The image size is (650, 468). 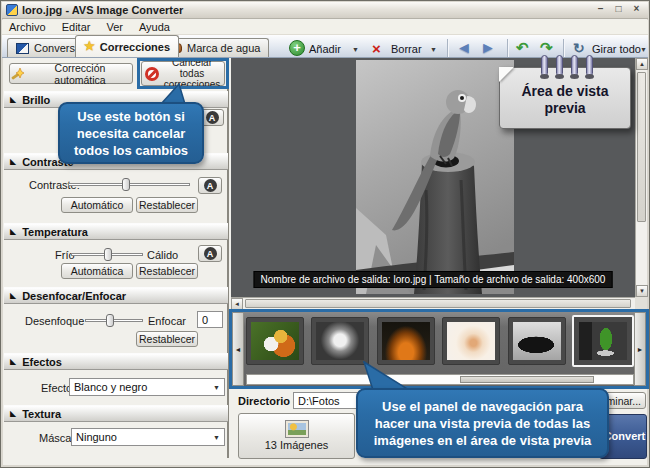 What do you see at coordinates (22, 48) in the screenshot?
I see `conversion-icon` at bounding box center [22, 48].